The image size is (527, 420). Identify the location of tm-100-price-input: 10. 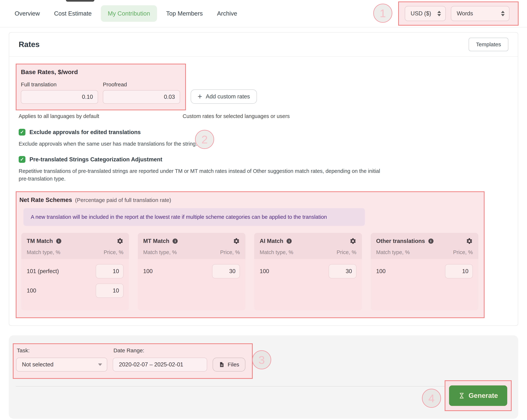
(110, 291).